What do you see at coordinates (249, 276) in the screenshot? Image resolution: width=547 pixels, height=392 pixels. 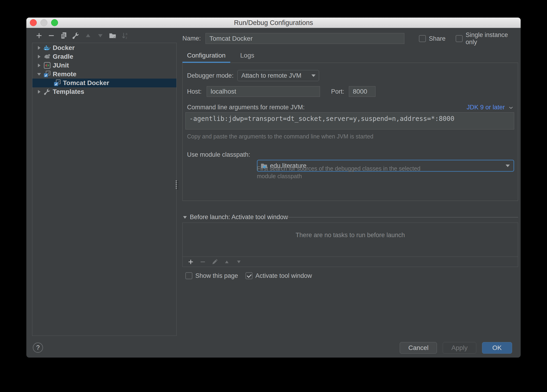 I see `page-options: Show this page Activate tool window` at bounding box center [249, 276].